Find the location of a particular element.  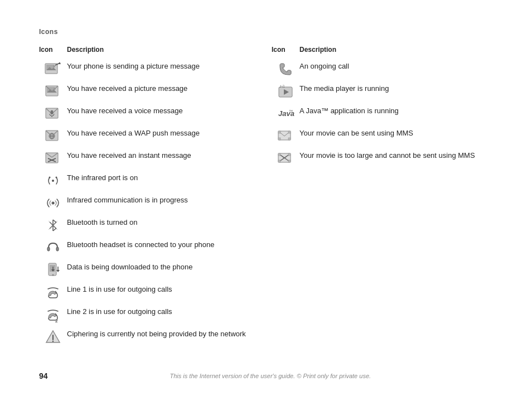

bluetooth-headset-icon is located at coordinates (53, 247).